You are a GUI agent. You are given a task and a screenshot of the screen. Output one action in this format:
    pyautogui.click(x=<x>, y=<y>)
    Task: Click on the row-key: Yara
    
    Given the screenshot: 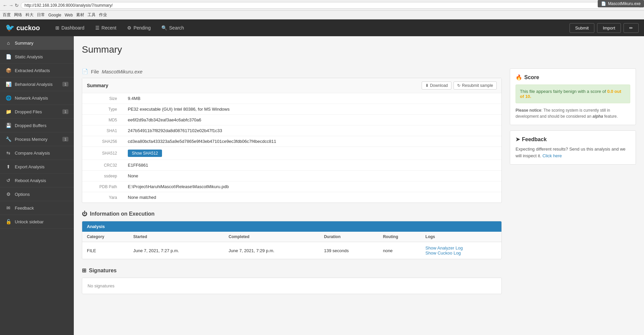 What is the action you would take?
    pyautogui.click(x=102, y=198)
    